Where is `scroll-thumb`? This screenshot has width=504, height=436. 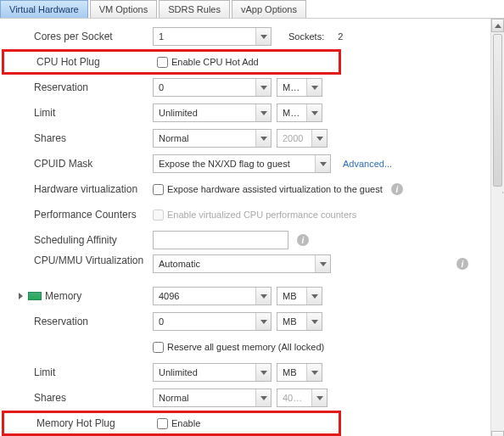 scroll-thumb is located at coordinates (497, 110).